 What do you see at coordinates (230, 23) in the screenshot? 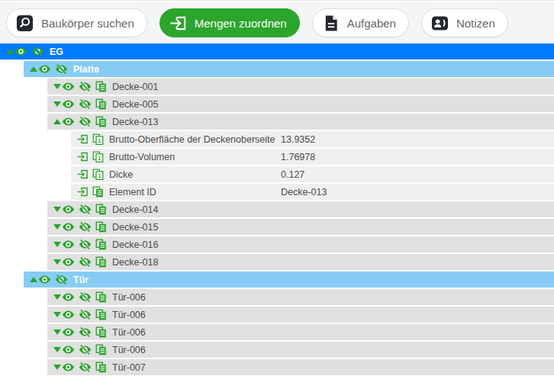
I see `assign-quantities-button: Mengen zuordnen` at bounding box center [230, 23].